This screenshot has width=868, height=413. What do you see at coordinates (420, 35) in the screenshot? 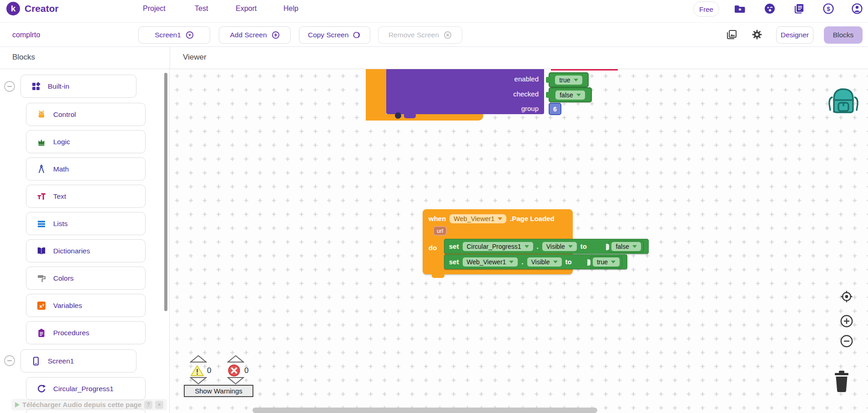
I see `remove-screen-button: Remove Screen` at bounding box center [420, 35].